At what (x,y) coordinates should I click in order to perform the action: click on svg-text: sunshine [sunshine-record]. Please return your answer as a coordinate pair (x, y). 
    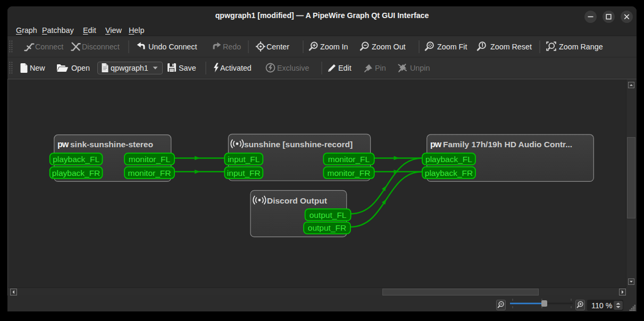
    Looking at the image, I should click on (298, 145).